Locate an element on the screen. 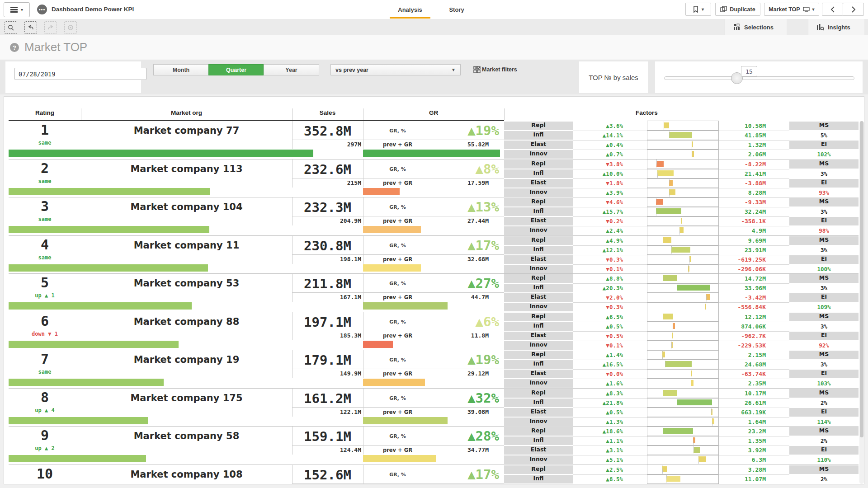 The width and height of the screenshot is (868, 488). period-month-button: Month is located at coordinates (181, 70).